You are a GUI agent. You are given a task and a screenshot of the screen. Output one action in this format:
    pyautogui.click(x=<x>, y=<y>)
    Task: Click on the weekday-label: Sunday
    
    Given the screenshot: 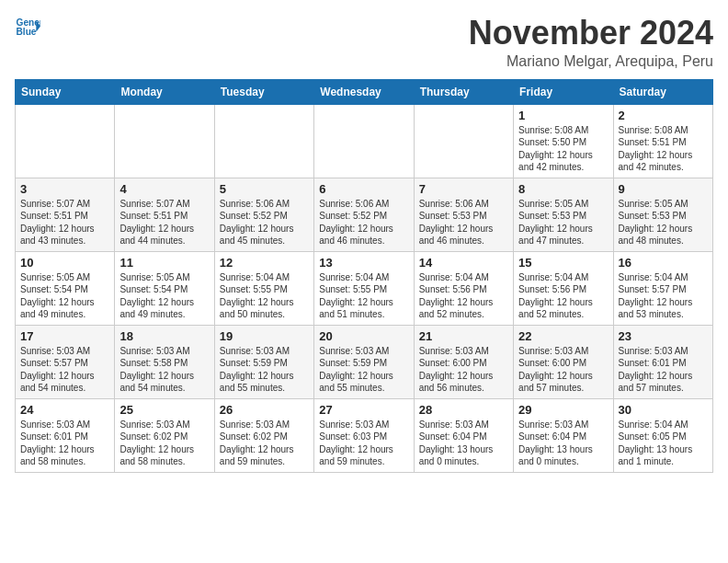 What is the action you would take?
    pyautogui.click(x=65, y=92)
    